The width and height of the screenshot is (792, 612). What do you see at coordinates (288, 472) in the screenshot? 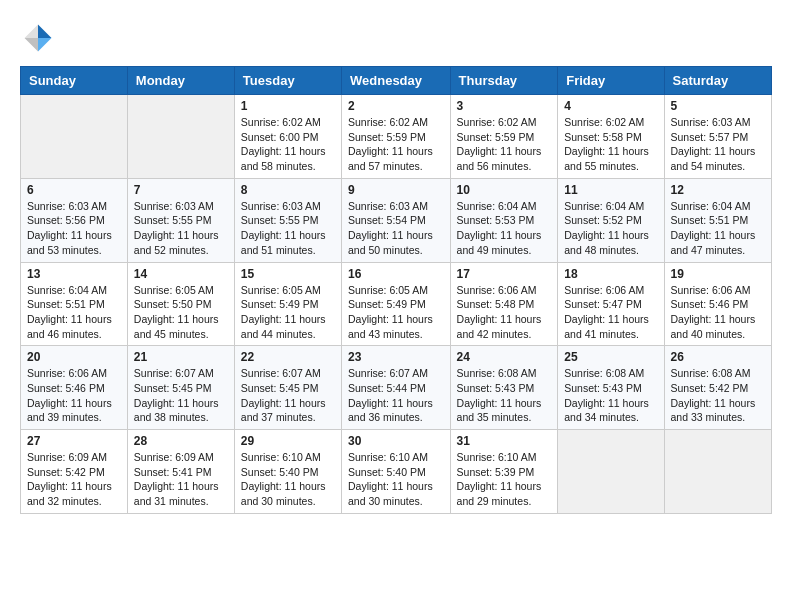
I see `calendar-cell: 29Sunrise: 6:10 AMSunset: 5:40 PMDayligh…` at bounding box center [288, 472].